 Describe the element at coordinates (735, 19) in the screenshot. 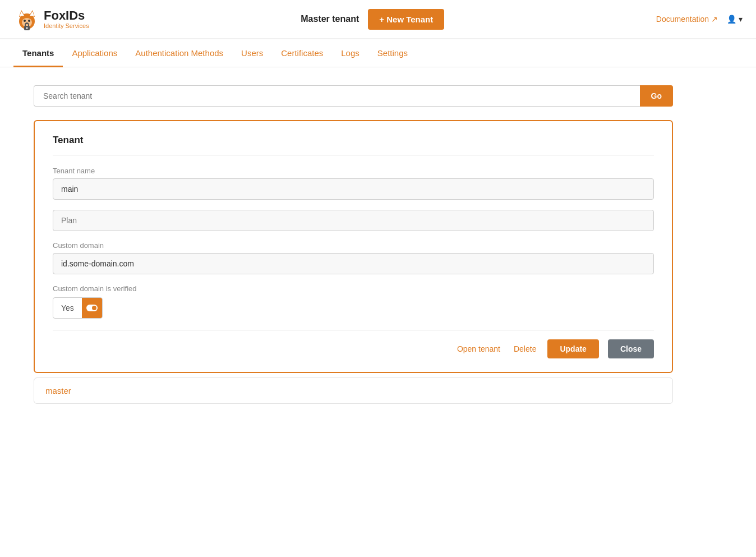

I see `user-menu: 👤 ▾` at that location.